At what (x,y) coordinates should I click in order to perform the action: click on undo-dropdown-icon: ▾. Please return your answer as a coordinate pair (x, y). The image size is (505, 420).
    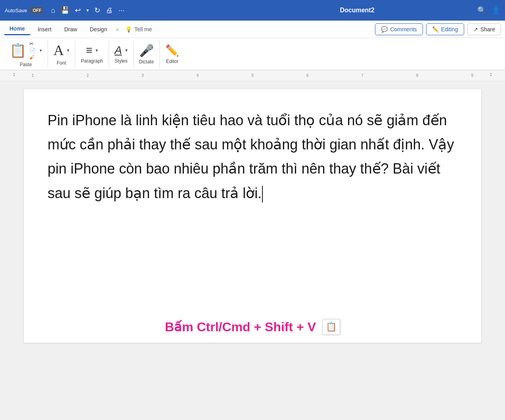
    Looking at the image, I should click on (88, 10).